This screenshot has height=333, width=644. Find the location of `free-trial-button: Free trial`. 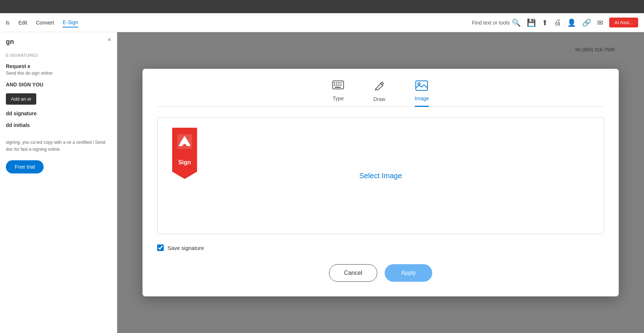

free-trial-button: Free trial is located at coordinates (25, 167).